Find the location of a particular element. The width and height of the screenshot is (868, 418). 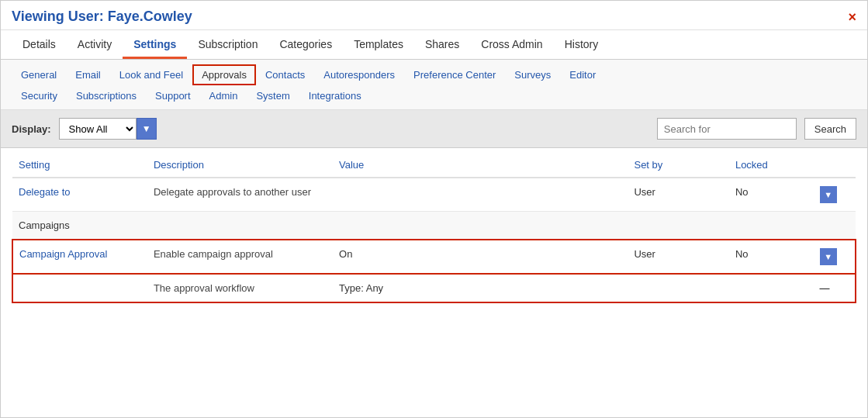

subnav-security: Security is located at coordinates (39, 96).